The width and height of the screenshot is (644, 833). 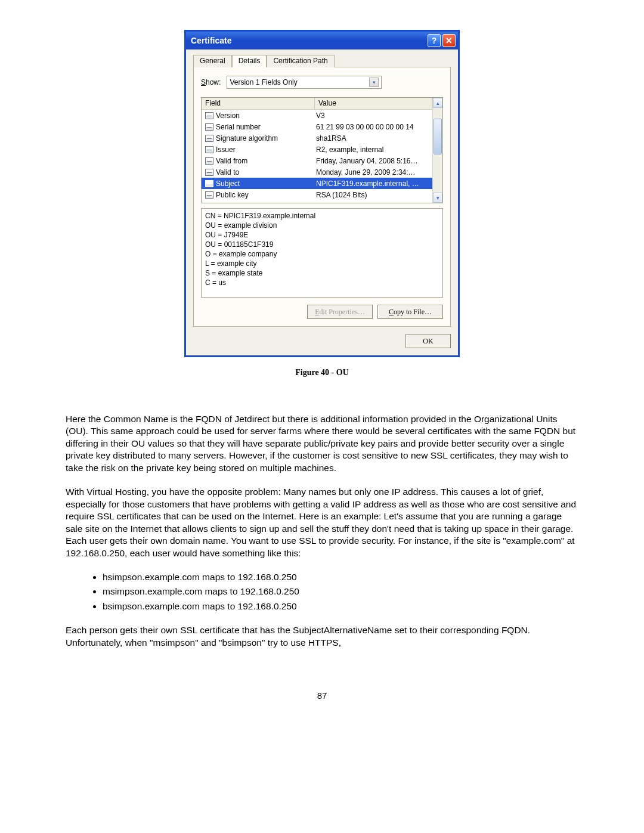 I want to click on field-name: Valid from, so click(x=231, y=161).